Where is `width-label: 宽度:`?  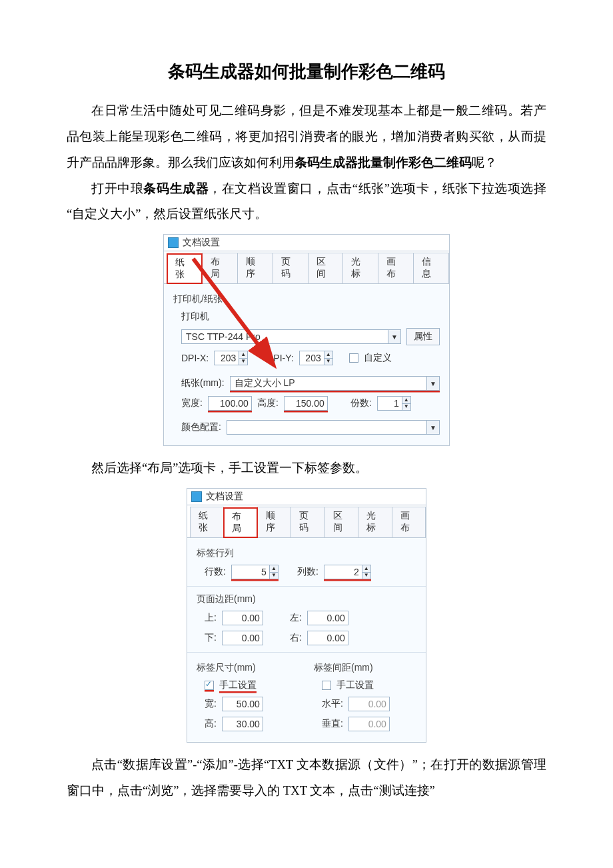 width-label: 宽度: is located at coordinates (192, 403).